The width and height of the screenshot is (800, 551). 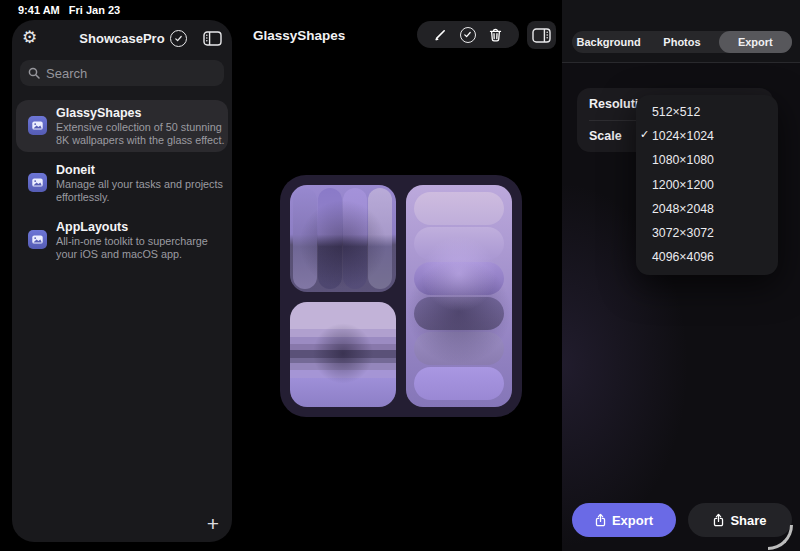 What do you see at coordinates (69, 10) in the screenshot?
I see `status-bar-left: 9:41 AM Fri Jan 23` at bounding box center [69, 10].